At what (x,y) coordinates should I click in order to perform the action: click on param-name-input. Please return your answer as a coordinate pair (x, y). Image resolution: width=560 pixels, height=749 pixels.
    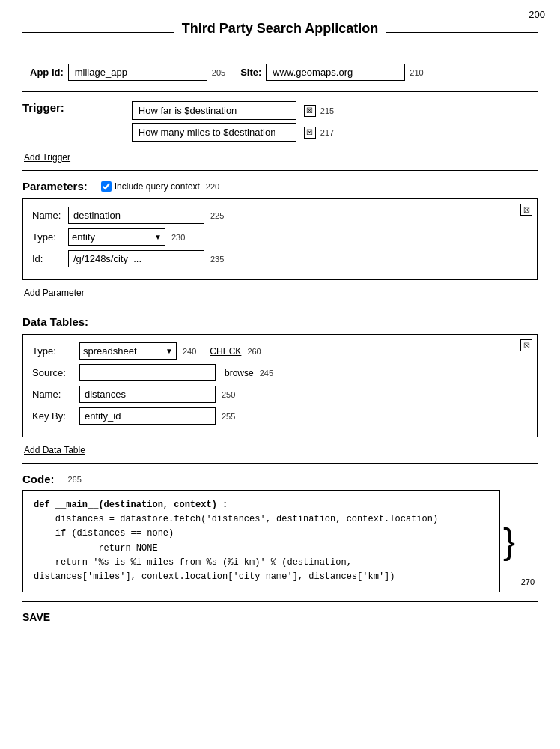
    Looking at the image, I should click on (136, 216).